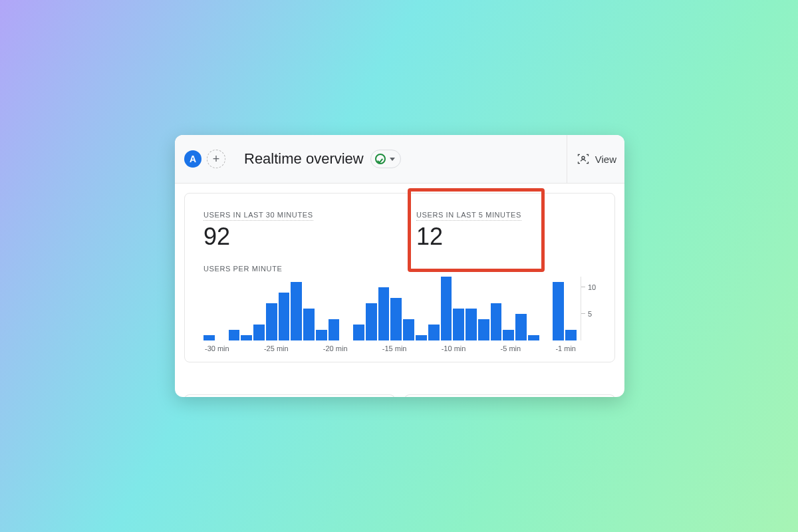 This screenshot has width=798, height=532. I want to click on card-header: A + Realtime overview View, so click(400, 160).